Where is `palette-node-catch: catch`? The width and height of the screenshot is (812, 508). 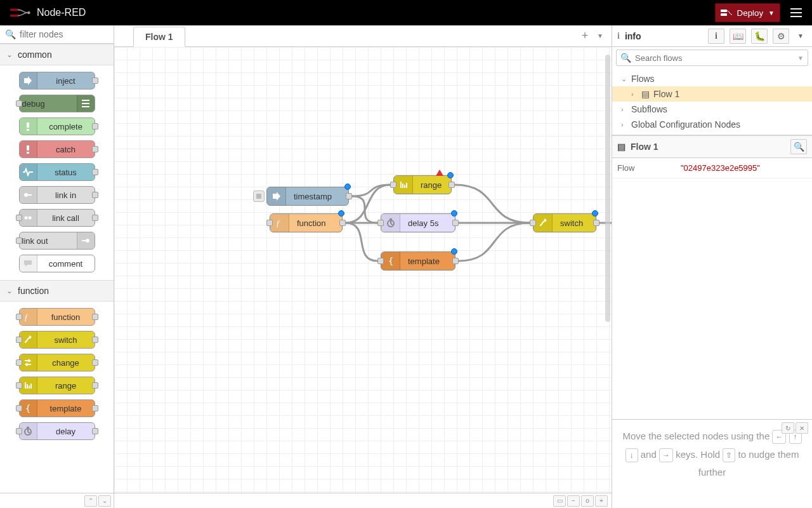 palette-node-catch: catch is located at coordinates (57, 149).